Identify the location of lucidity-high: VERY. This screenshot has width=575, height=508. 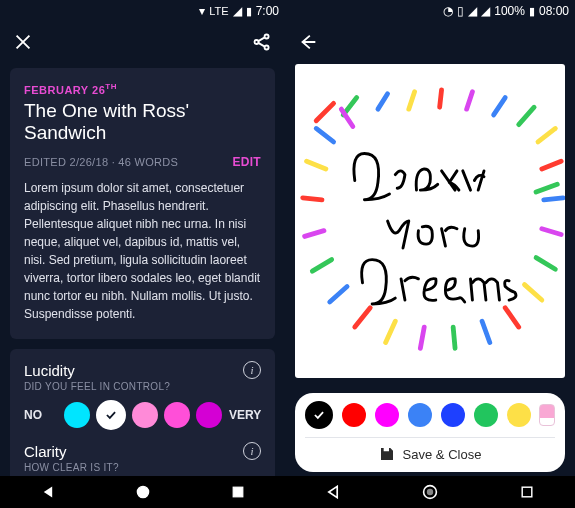
(245, 415).